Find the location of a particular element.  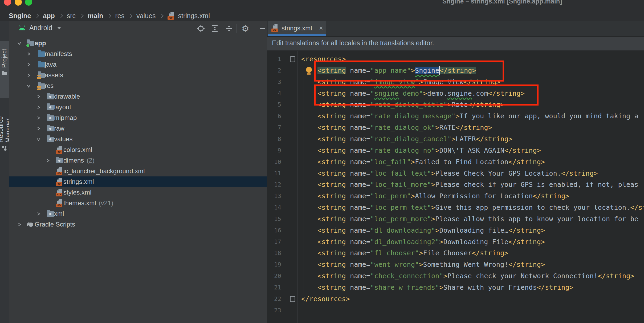

tree-item-java: java is located at coordinates (138, 64).